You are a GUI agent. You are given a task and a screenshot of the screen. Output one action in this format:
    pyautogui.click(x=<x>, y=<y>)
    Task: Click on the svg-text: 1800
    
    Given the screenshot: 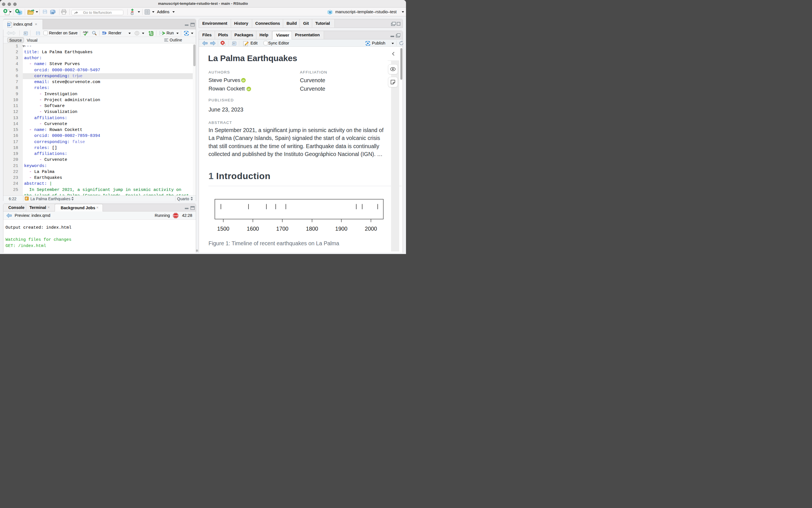 What is the action you would take?
    pyautogui.click(x=312, y=228)
    